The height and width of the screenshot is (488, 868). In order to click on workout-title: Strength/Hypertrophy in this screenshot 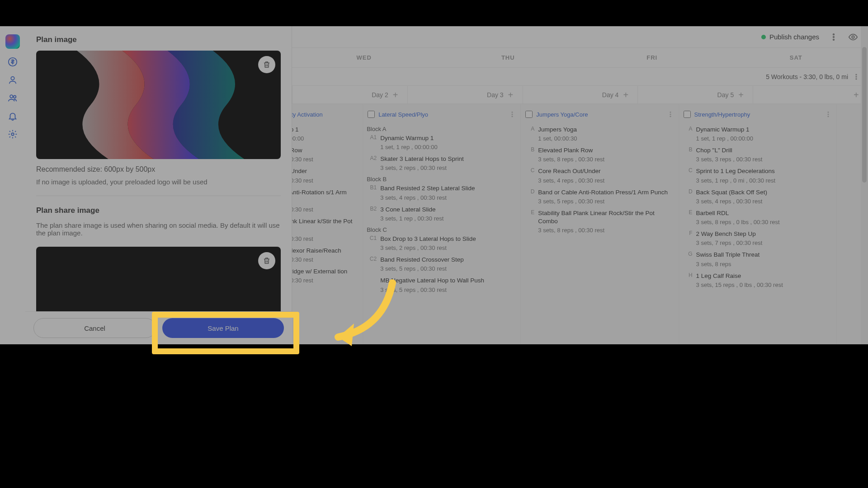, I will do `click(758, 115)`.